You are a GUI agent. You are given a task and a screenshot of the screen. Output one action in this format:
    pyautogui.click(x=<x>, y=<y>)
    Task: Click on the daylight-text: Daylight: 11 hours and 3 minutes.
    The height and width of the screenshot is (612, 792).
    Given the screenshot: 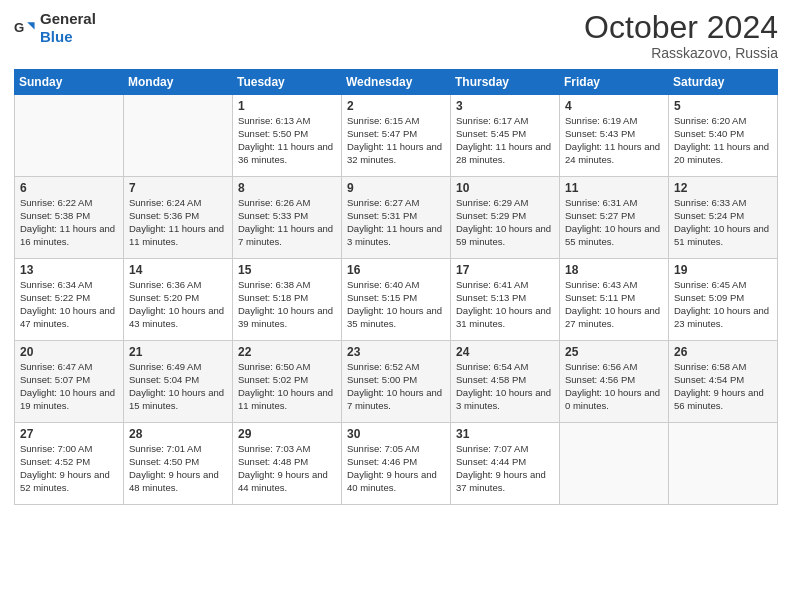 What is the action you would take?
    pyautogui.click(x=394, y=235)
    